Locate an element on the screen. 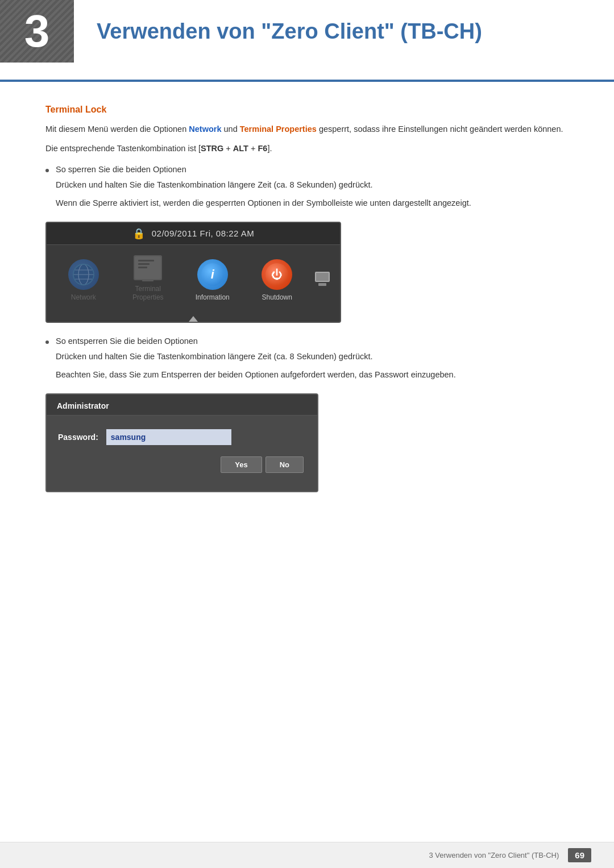 This screenshot has height=868, width=614. admin-password-row: Password: is located at coordinates (182, 437).